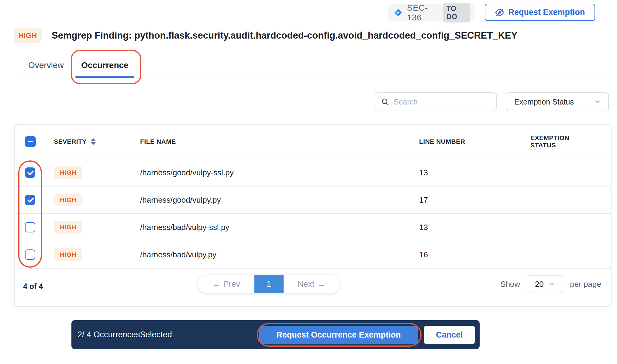 The height and width of the screenshot is (364, 617). I want to click on page-title: Semgrep Finding: python.flask.security.a…, so click(284, 36).